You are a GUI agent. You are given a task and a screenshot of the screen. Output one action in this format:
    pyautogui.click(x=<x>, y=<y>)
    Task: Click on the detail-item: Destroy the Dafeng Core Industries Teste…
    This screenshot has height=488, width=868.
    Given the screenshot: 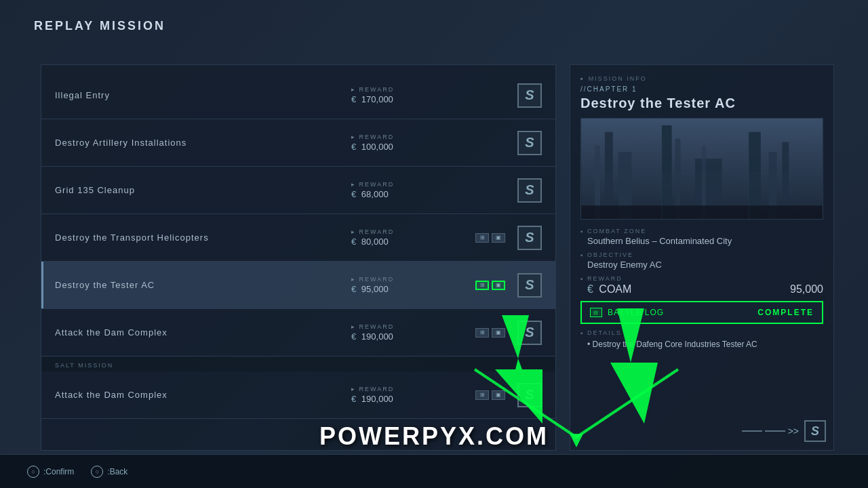 What is the action you would take?
    pyautogui.click(x=702, y=344)
    